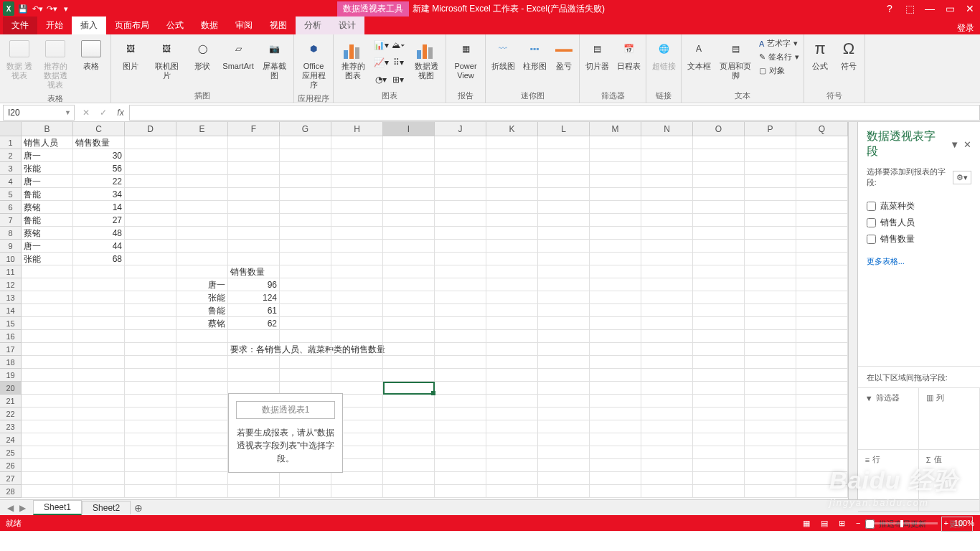 Image resolution: width=980 pixels, height=551 pixels. Describe the element at coordinates (47, 233) in the screenshot. I see `cell: 蔡铭` at that location.